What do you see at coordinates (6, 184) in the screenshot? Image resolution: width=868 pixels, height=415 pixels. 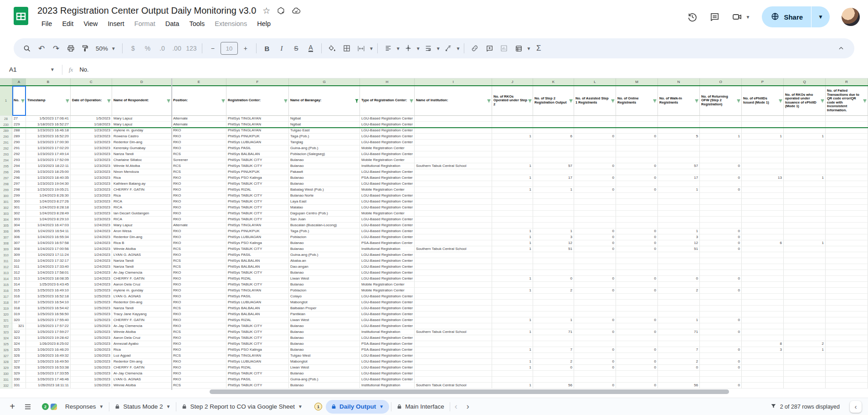 I see `row-header-298: 298` at bounding box center [6, 184].